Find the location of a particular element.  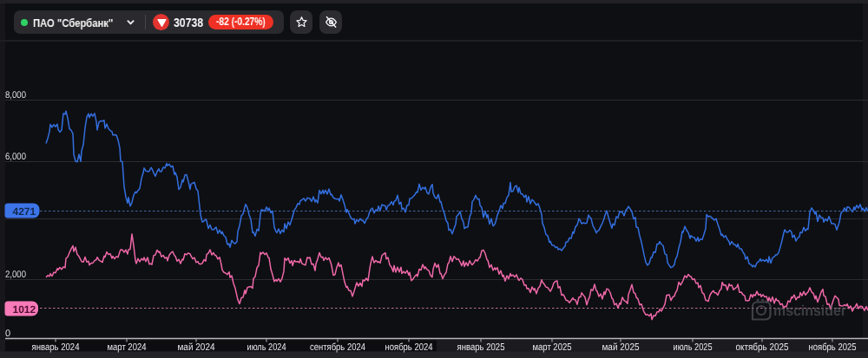

svg-text: 4271 is located at coordinates (24, 212).